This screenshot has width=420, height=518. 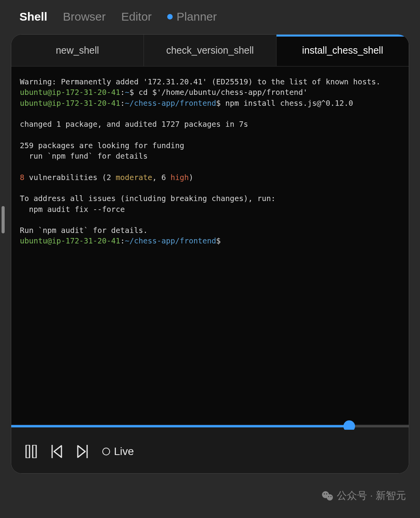 I want to click on tab-browser: Browser, so click(x=84, y=17).